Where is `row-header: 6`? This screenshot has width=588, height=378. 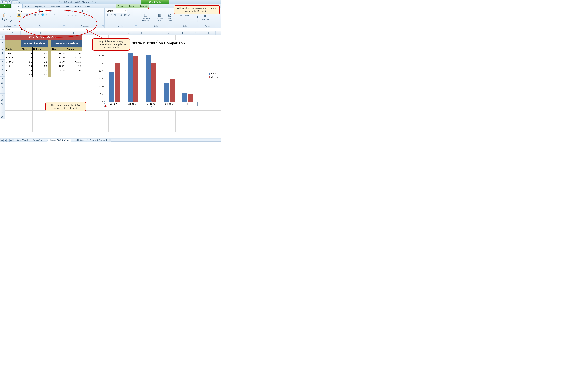
row-header: 6 is located at coordinates (2, 62).